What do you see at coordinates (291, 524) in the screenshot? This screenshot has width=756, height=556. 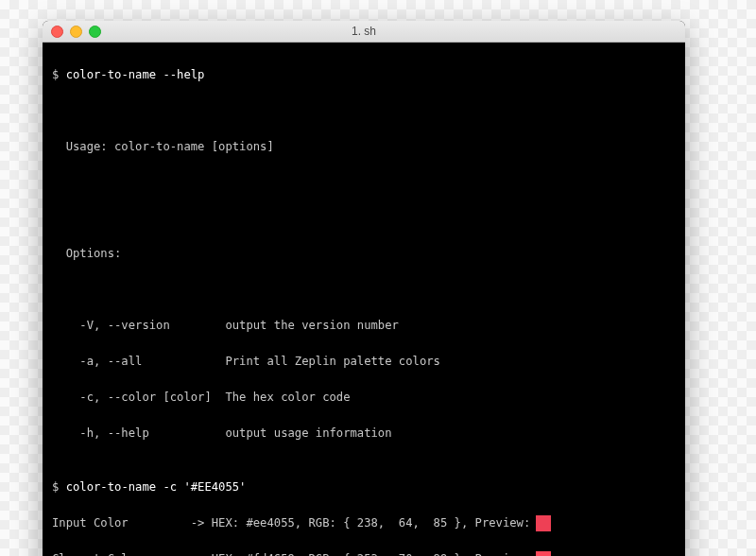 I see `input-color-line: Input Color -> HEX: #ee4055, RGB: { 238,…` at bounding box center [291, 524].